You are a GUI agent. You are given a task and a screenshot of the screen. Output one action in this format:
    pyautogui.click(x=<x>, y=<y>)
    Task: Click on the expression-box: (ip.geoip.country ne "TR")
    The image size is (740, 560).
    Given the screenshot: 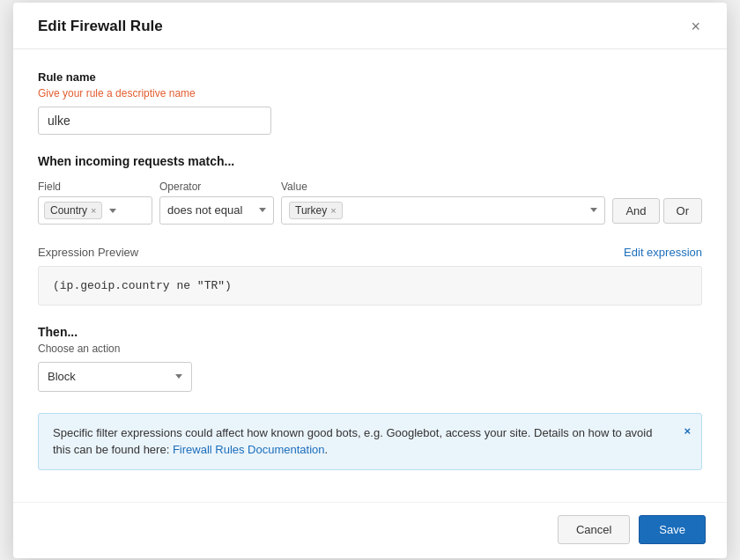 What is the action you would take?
    pyautogui.click(x=370, y=285)
    